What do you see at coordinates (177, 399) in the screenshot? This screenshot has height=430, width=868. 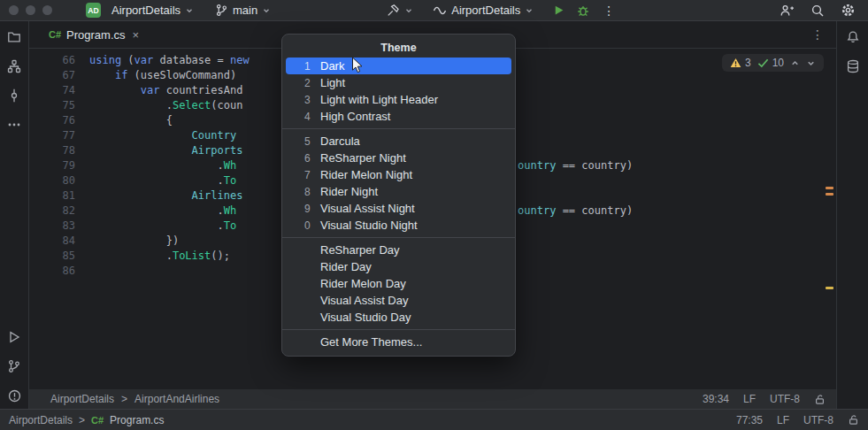 I see `breadcrumb-item: AirportAndAirlines` at bounding box center [177, 399].